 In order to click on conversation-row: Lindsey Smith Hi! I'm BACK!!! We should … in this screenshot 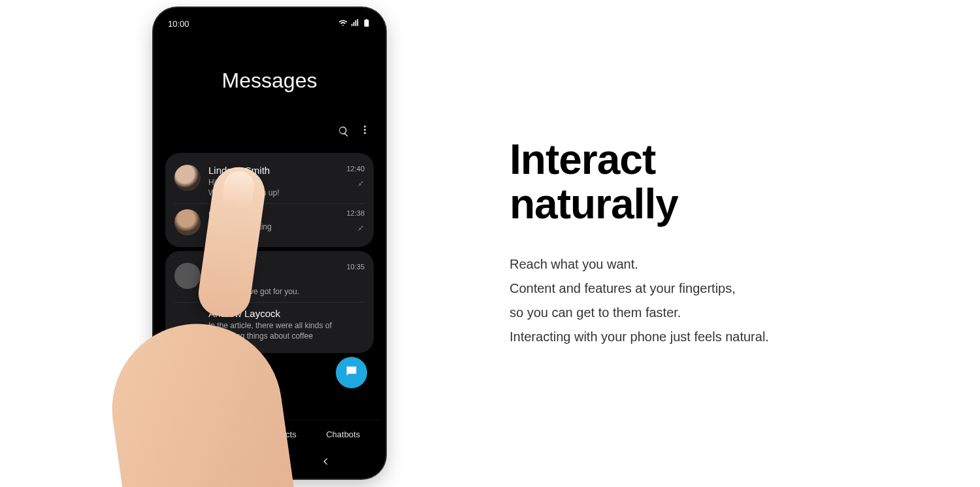, I will do `click(269, 182)`.